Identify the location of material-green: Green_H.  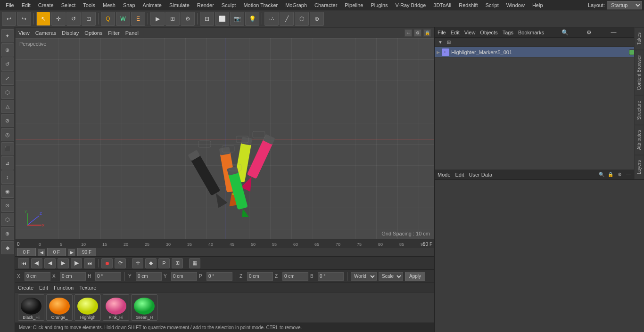
(144, 308).